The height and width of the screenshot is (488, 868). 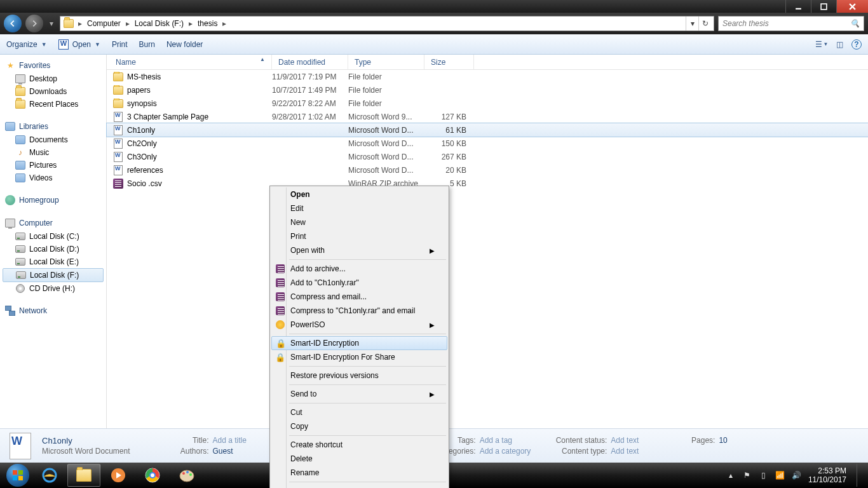 What do you see at coordinates (53, 288) in the screenshot?
I see `sidebar-item-cd-drive: CD Drive (H:)` at bounding box center [53, 288].